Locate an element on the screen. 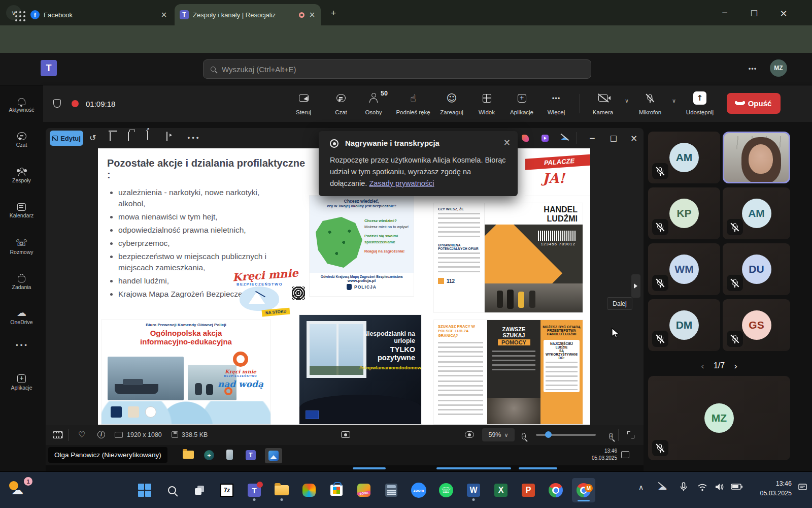 The image size is (812, 508). fullscreen-button is located at coordinates (631, 435).